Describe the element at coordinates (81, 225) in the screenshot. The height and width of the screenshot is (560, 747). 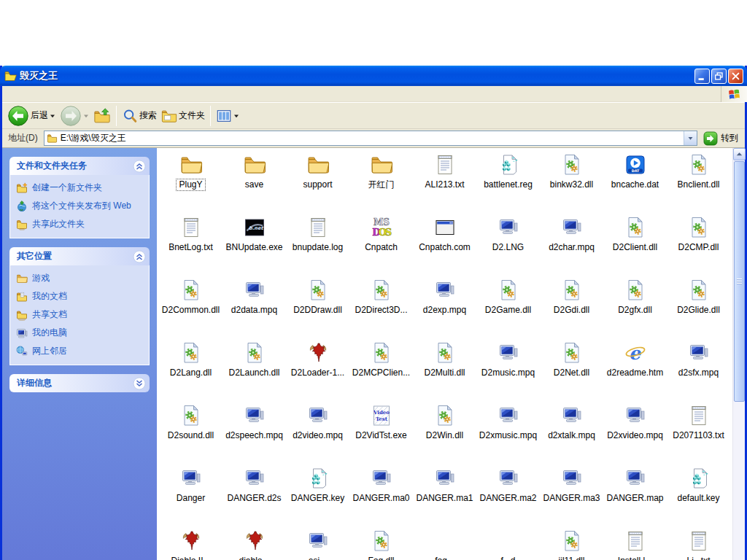
I see `task-link: 共享此文件夹` at that location.